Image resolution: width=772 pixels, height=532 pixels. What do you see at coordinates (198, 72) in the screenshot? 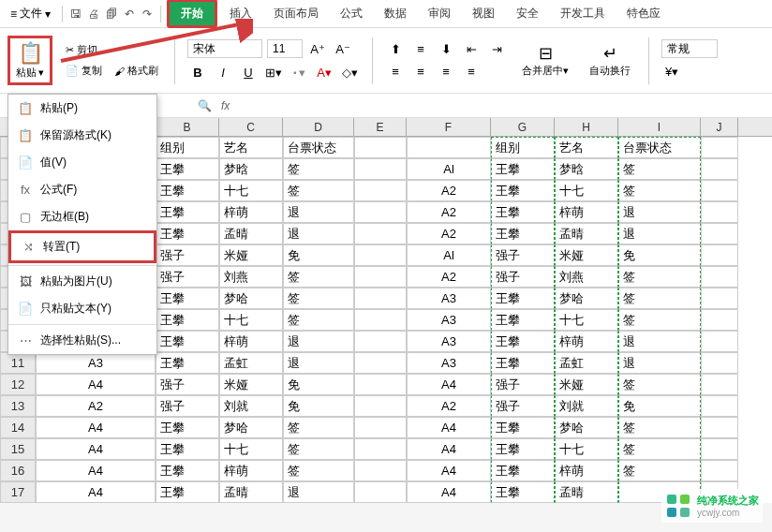
I see `bold-button: B` at bounding box center [198, 72].